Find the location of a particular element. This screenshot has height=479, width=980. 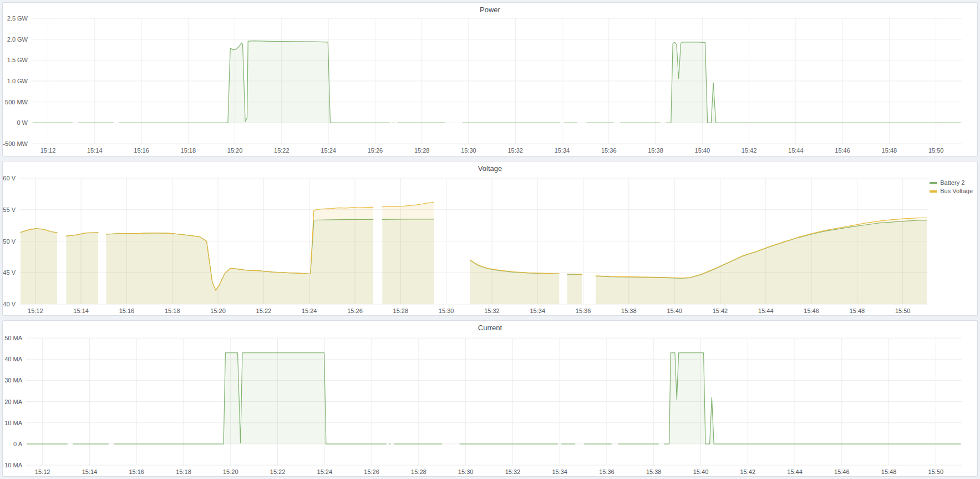

y-tick-label: 2.0 GW is located at coordinates (18, 39).